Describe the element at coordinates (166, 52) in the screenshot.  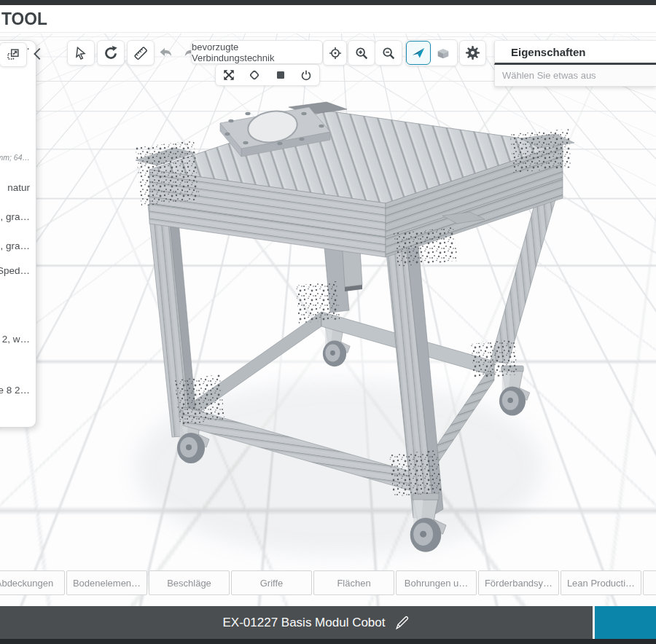
I see `undo-button` at that location.